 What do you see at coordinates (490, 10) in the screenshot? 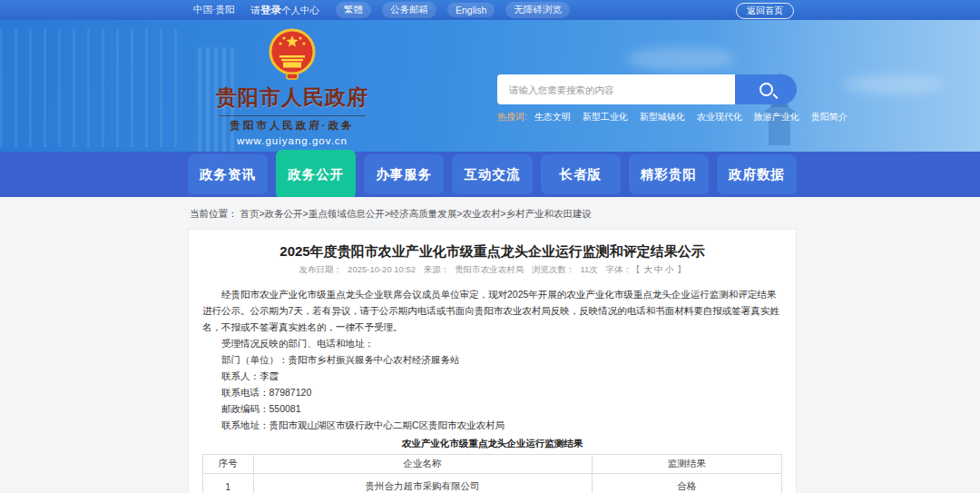
I see `top-utility-bar: 中国·贵阳 请登录个人中心 繁體 公务邮箱 English 无障碍浏览 返回首页` at bounding box center [490, 10].